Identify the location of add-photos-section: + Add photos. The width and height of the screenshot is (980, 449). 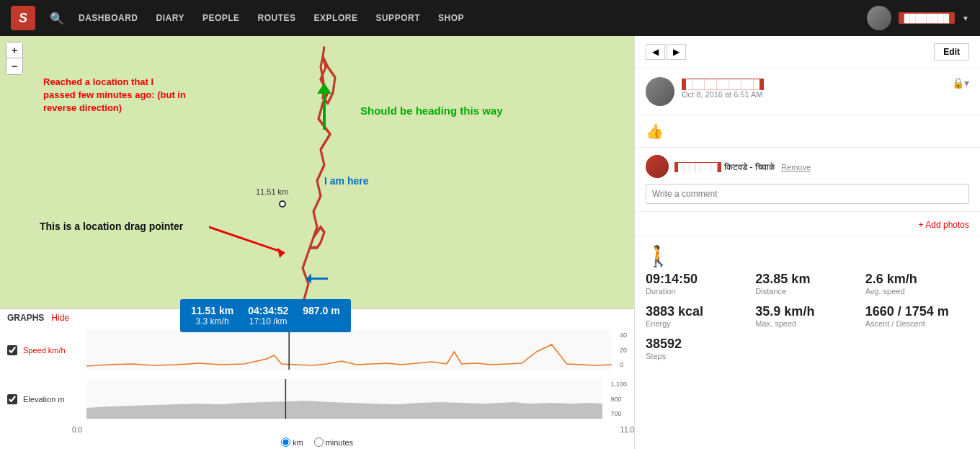
(807, 225).